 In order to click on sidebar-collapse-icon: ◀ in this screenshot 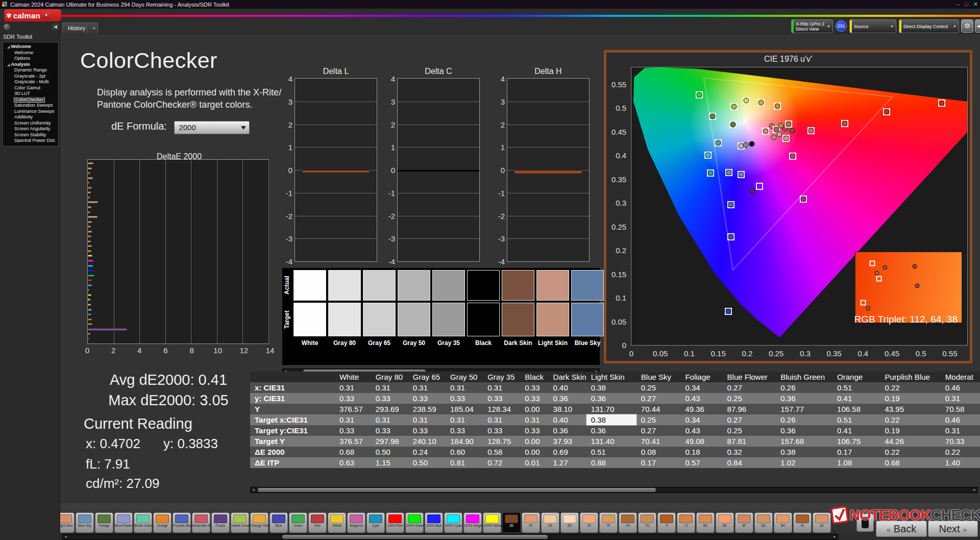, I will do `click(55, 27)`.